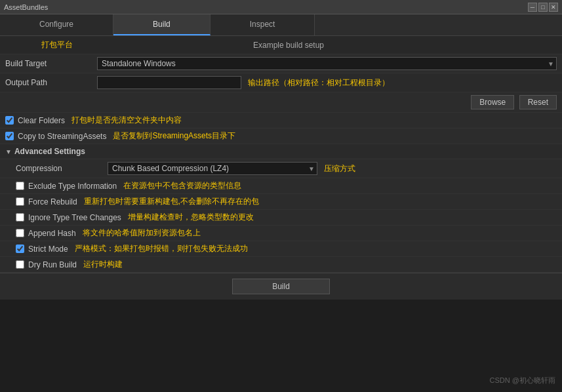 Image resolution: width=562 pixels, height=392 pixels. Describe the element at coordinates (281, 83) in the screenshot. I see `output-path-row: Output Path AssetBundles/StandaloneWindo…` at that location.